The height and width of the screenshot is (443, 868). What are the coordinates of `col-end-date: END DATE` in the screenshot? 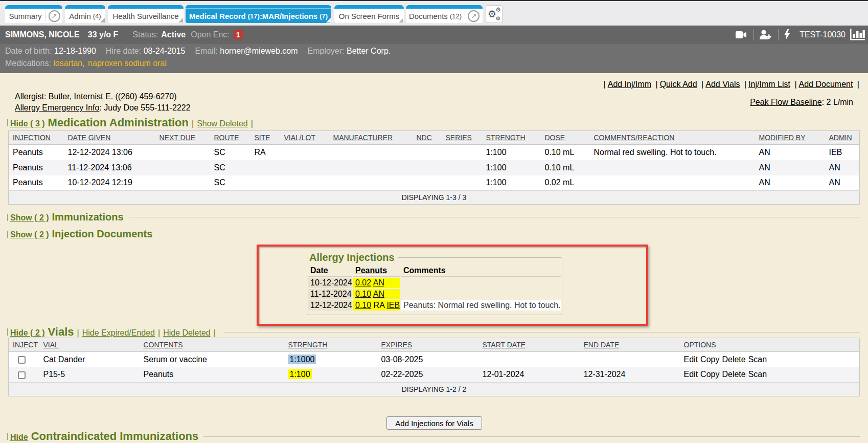 It's located at (630, 345).